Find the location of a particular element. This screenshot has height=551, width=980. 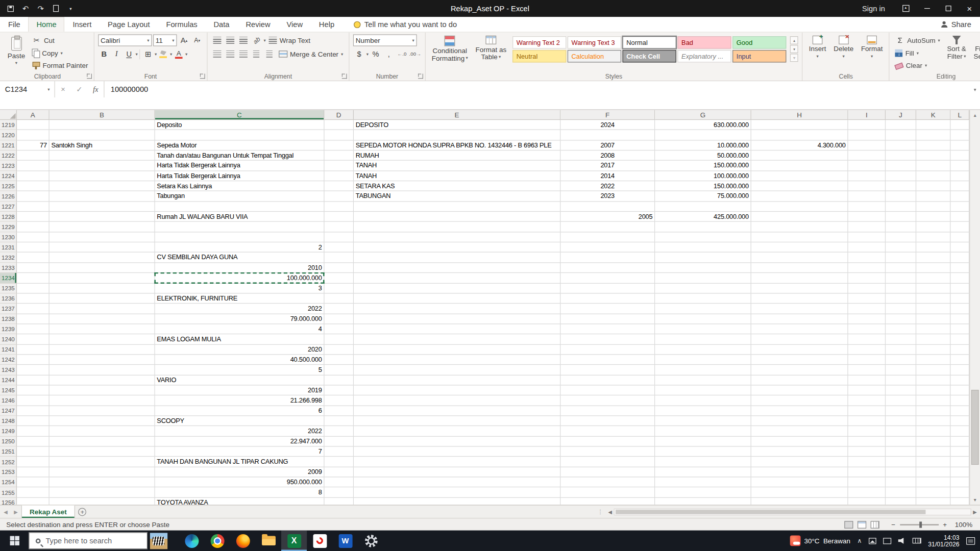

cell-C1229 is located at coordinates (240, 227).